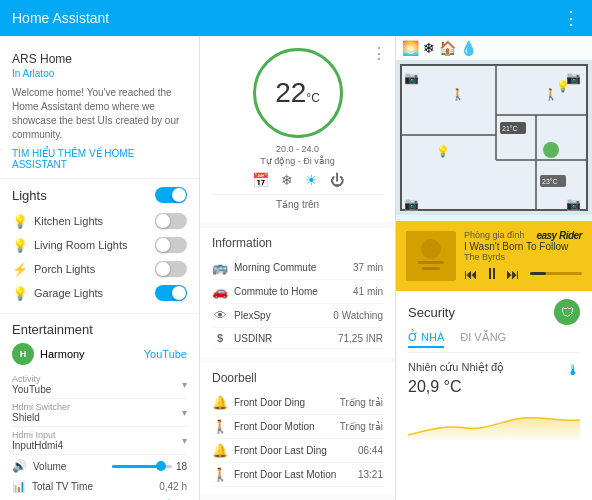  Describe the element at coordinates (494, 400) in the screenshot. I see `security-content: Nhiên cứu Nhiệt độ 🌡 20,9 °C` at that location.